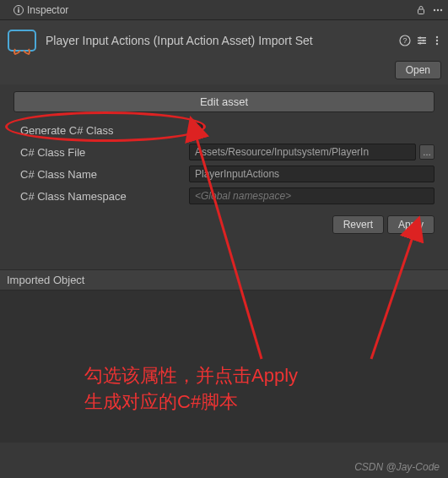 The image size is (448, 478). Describe the element at coordinates (196, 130) in the screenshot. I see `generate-class-checkbox: ✓` at that location.